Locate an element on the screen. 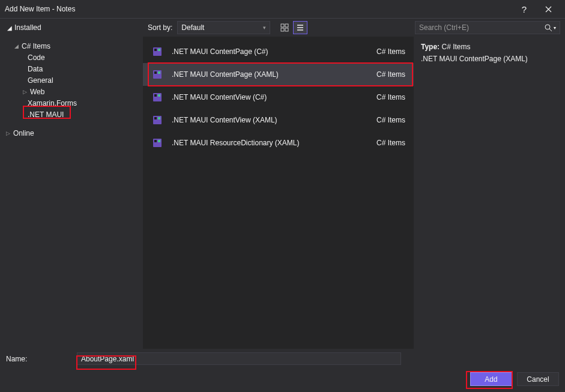 This screenshot has height=392, width=565. view-tiles-button is located at coordinates (285, 28).